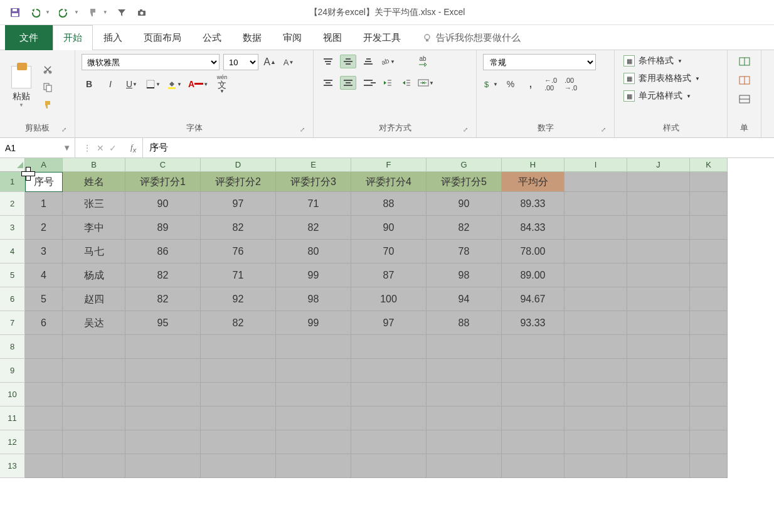 The image size is (774, 532). I want to click on cell-K3, so click(709, 228).